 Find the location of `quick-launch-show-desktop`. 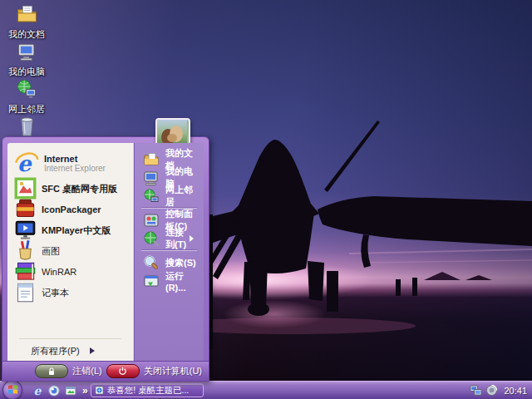

quick-launch-show-desktop is located at coordinates (71, 391).